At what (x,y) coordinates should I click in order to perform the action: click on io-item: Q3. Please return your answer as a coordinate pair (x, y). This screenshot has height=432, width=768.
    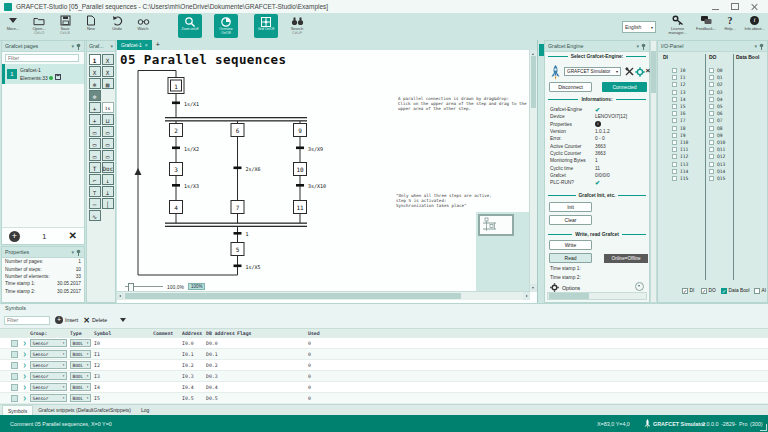
    Looking at the image, I should click on (717, 92).